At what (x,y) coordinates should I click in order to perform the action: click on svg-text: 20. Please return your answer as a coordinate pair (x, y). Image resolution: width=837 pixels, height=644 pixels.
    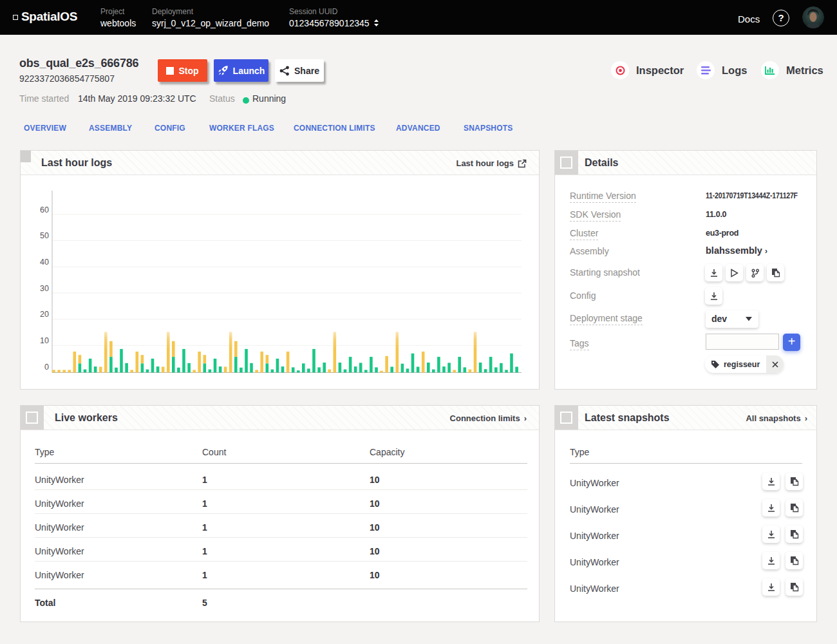
    Looking at the image, I should click on (44, 314).